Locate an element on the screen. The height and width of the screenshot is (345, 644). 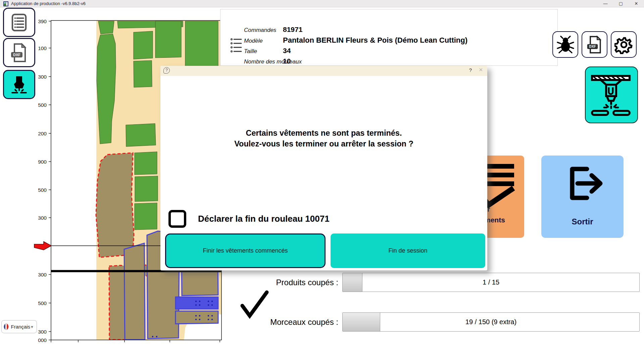
language-label: Français is located at coordinates (21, 327).